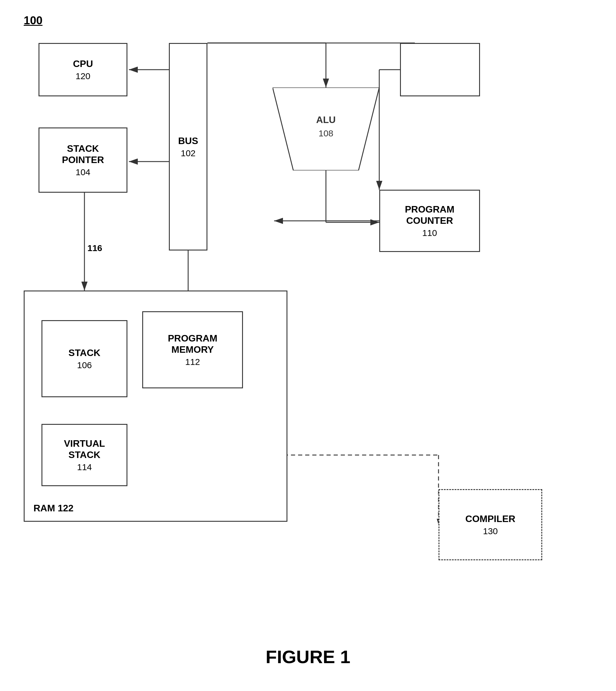  What do you see at coordinates (85, 467) in the screenshot?
I see `virtual-stack-num: 114` at bounding box center [85, 467].